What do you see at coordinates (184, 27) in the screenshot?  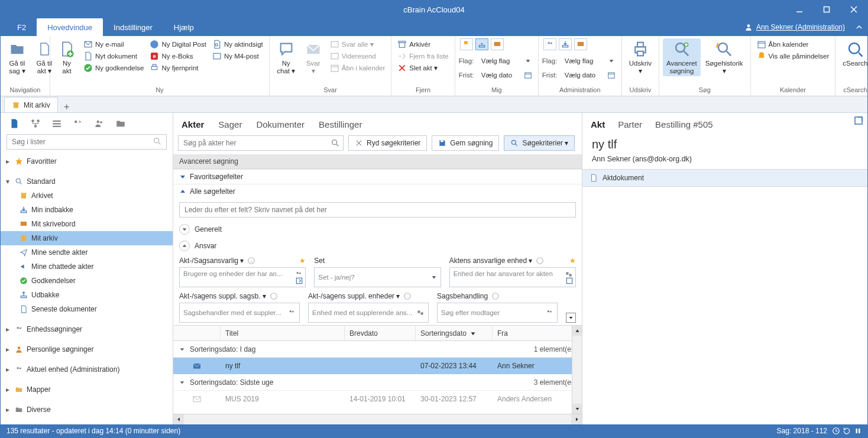 I see `menu-hjaelp: Hjælp` at bounding box center [184, 27].